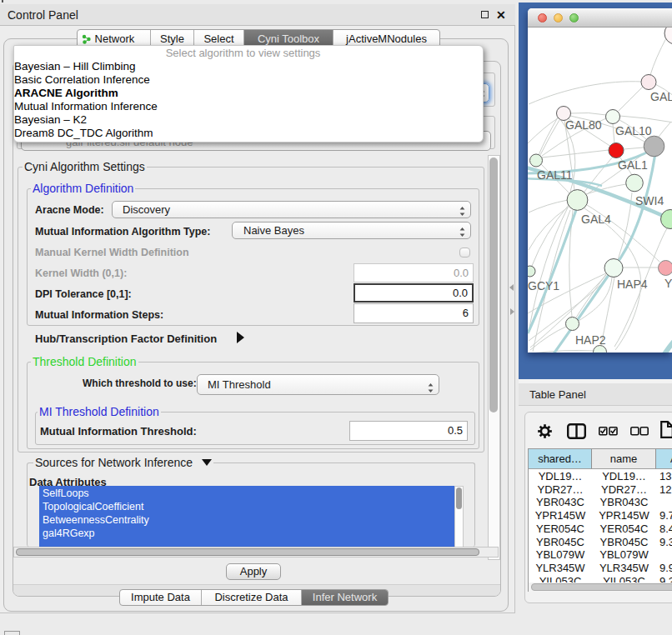 Image resolution: width=672 pixels, height=635 pixels. What do you see at coordinates (544, 286) in the screenshot?
I see `svg-text: GCY1` at bounding box center [544, 286].